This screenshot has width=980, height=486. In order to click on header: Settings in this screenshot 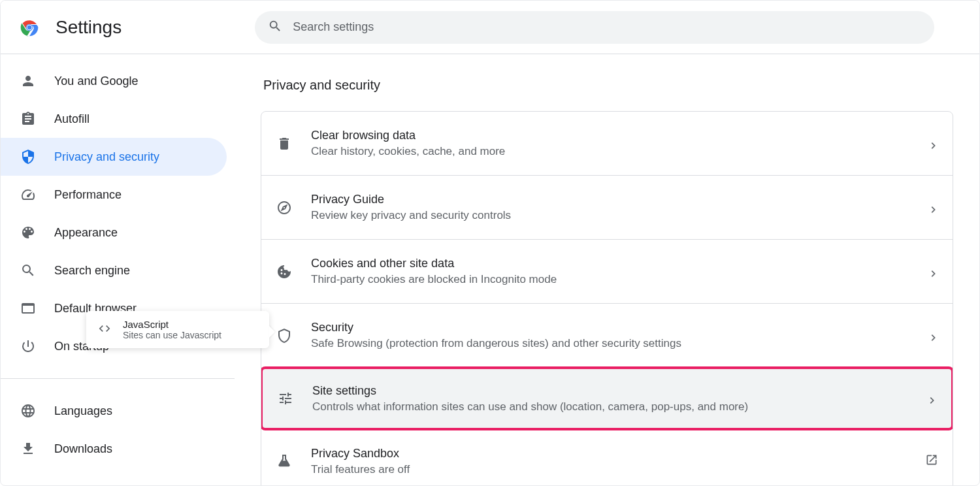, I will do `click(490, 27)`.